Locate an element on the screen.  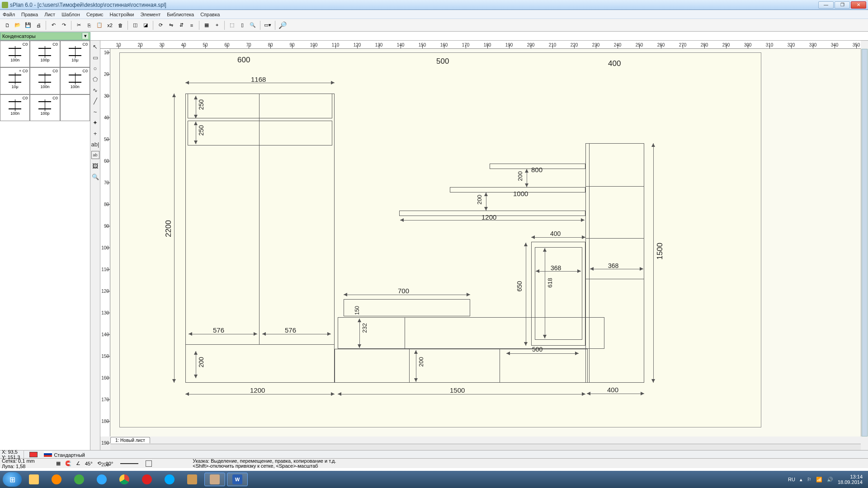
rect-tool-icon: ▭ is located at coordinates (95, 57).